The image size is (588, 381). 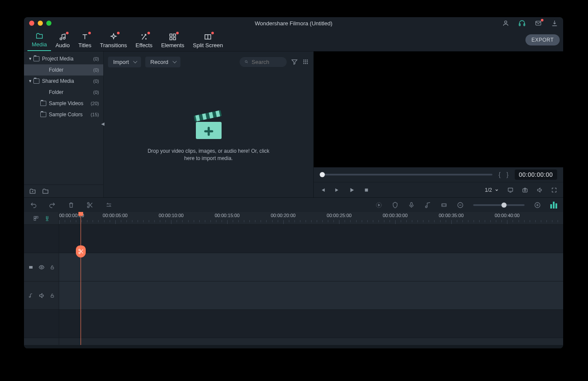 I want to click on sidebar-item-folder-2: Folder(0), so click(x=63, y=92).